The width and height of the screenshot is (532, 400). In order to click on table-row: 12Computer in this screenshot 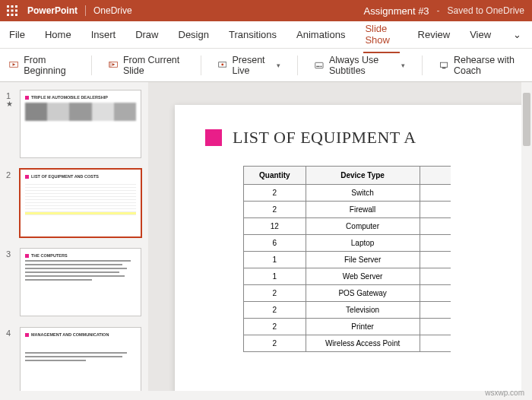, I will do `click(347, 227)`.